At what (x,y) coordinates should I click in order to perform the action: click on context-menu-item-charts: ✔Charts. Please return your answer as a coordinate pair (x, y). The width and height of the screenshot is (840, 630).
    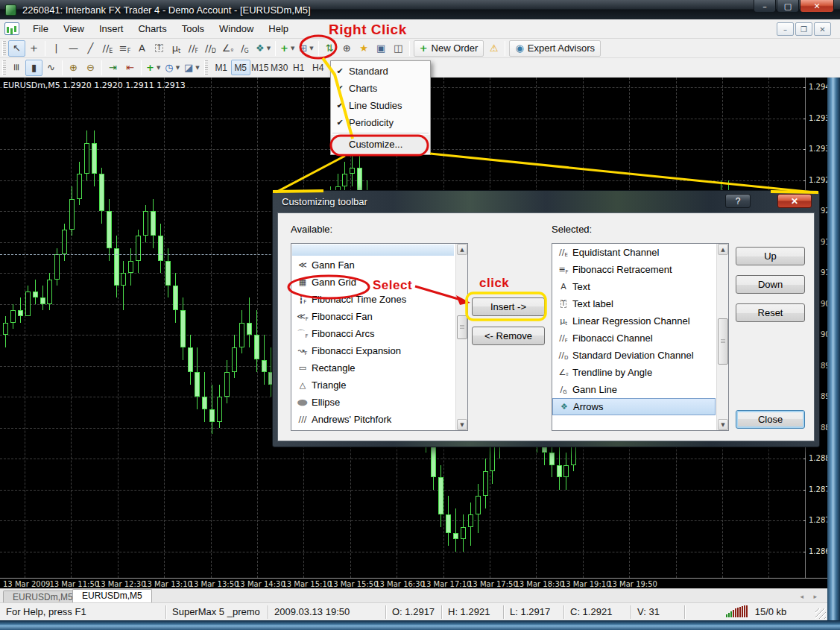
    Looking at the image, I should click on (380, 88).